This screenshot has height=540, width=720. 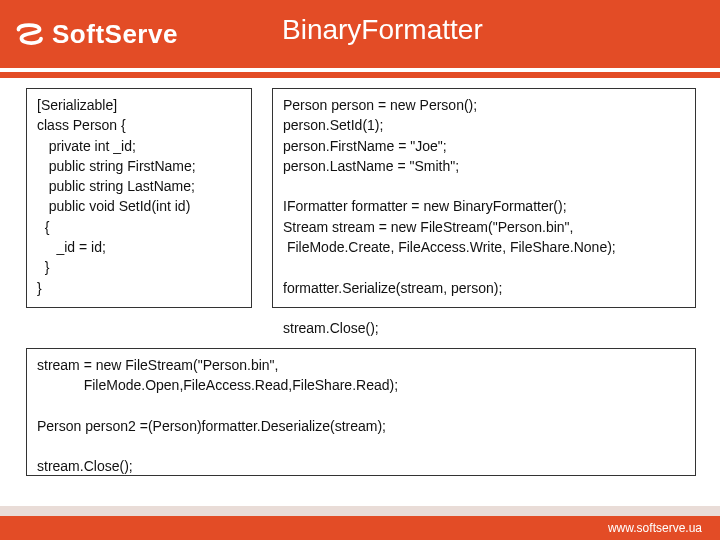 What do you see at coordinates (29, 34) in the screenshot?
I see `softserve-logo-icon` at bounding box center [29, 34].